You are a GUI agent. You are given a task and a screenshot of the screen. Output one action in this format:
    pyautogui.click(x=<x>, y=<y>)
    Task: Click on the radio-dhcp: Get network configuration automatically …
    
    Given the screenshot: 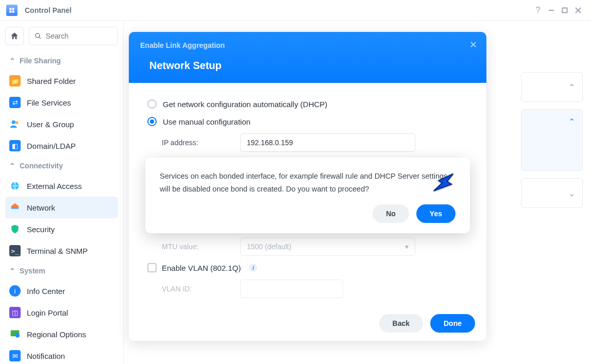 What is the action you would take?
    pyautogui.click(x=308, y=104)
    